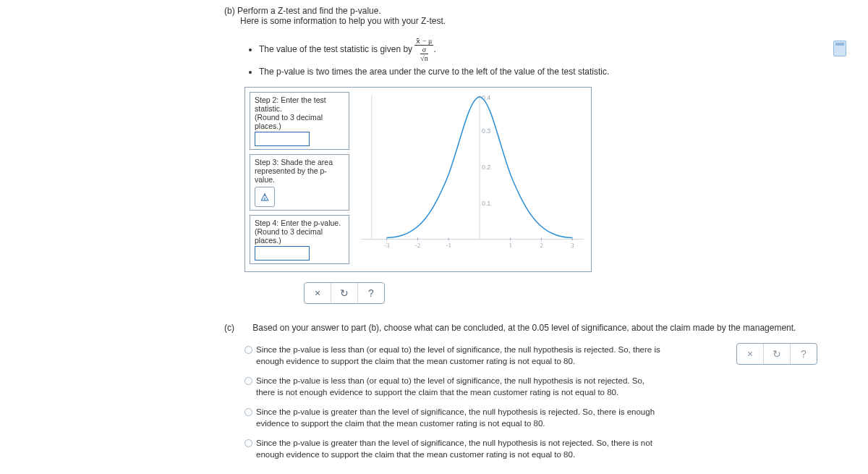  Describe the element at coordinates (299, 104) in the screenshot. I see `step2-title: Step 2: Enter the test statistic.` at that location.